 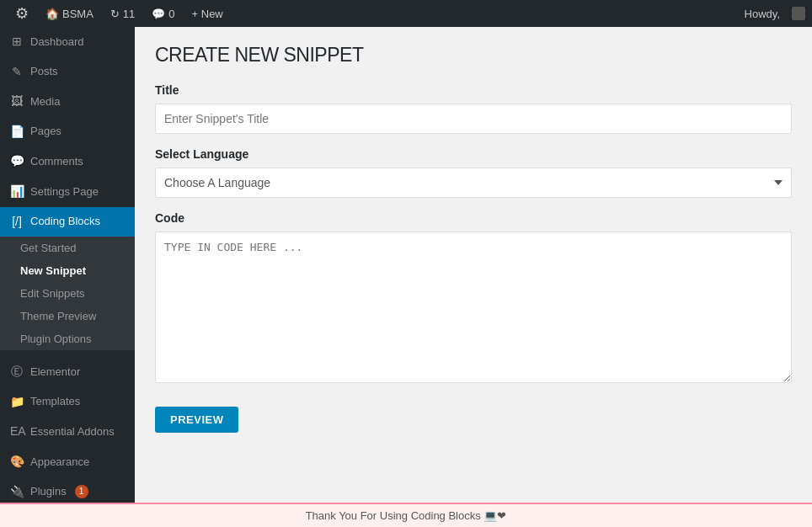 I want to click on sidebar-item-media: 🖼 Media, so click(x=67, y=102).